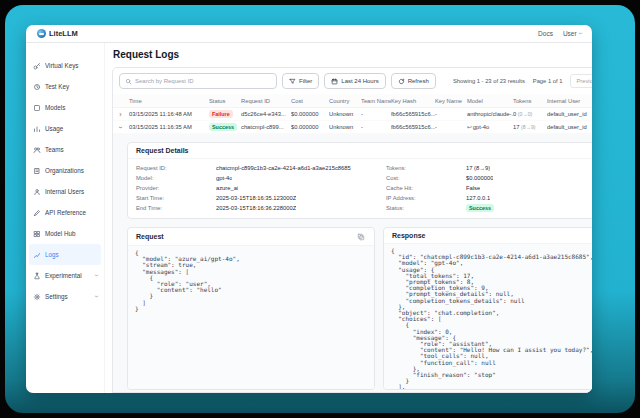 This screenshot has width=640, height=418. What do you see at coordinates (198, 81) in the screenshot?
I see `search-box` at bounding box center [198, 81].